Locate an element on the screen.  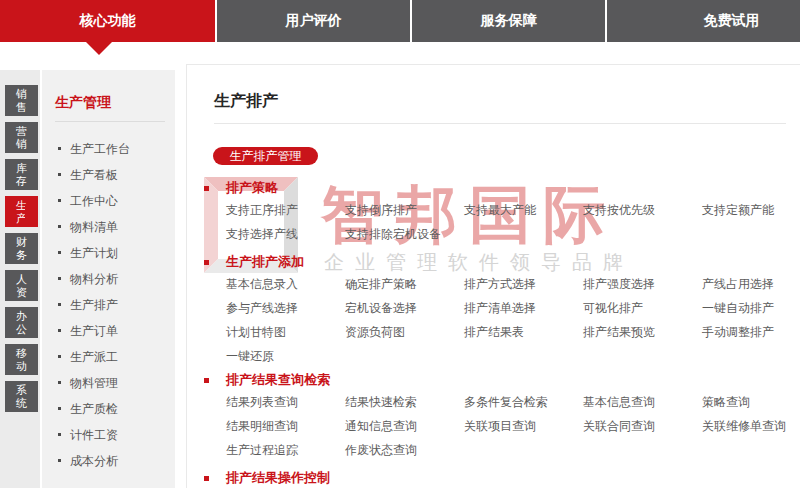
section-header-label: 生产排产添加 is located at coordinates (265, 262).